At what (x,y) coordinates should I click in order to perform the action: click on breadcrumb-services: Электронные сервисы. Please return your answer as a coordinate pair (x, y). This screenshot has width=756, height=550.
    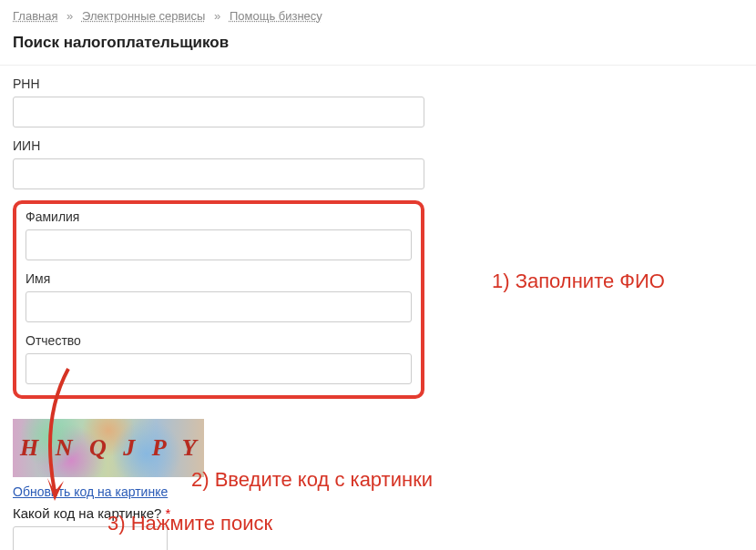
    Looking at the image, I should click on (144, 16).